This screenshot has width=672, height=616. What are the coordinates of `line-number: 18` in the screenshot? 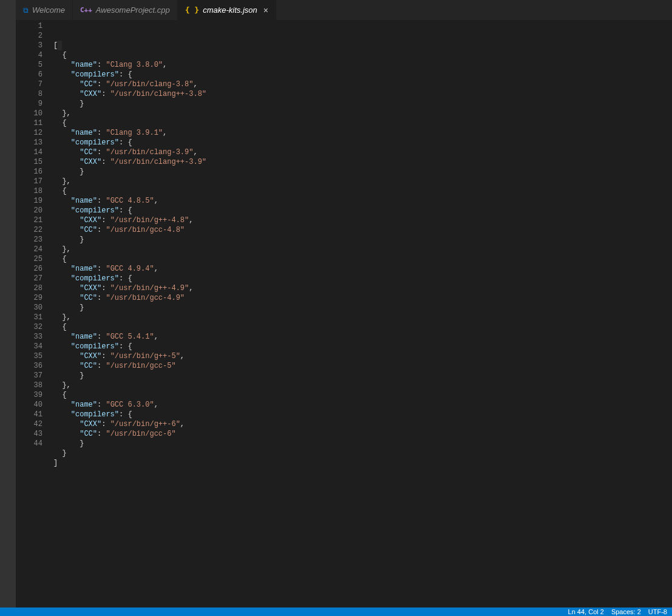 It's located at (35, 191).